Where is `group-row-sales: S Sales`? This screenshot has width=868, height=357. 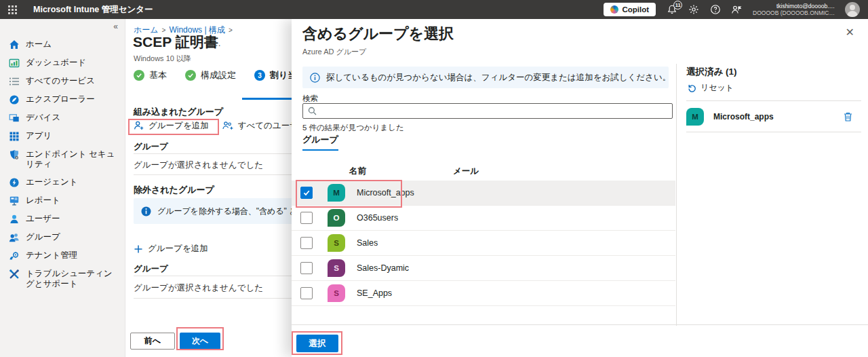
group-row-sales: S Sales is located at coordinates (484, 243).